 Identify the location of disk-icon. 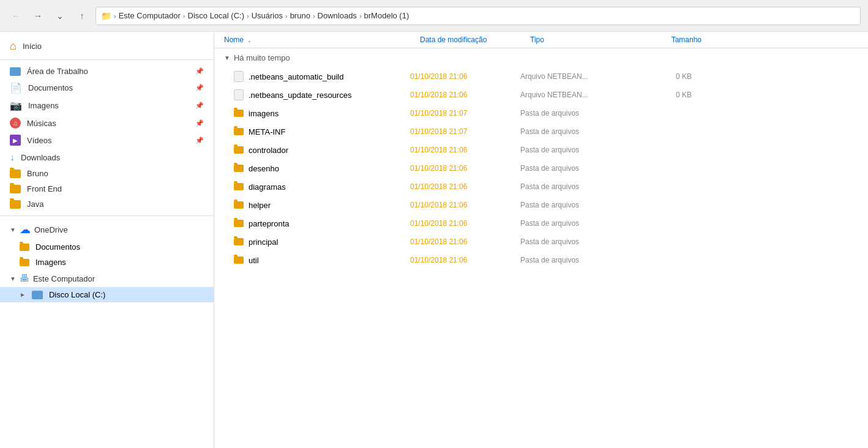
(37, 295).